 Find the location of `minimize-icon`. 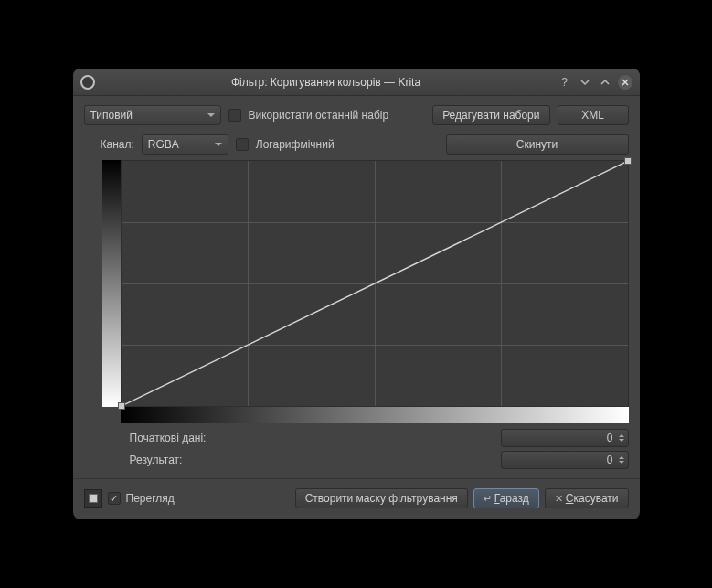

minimize-icon is located at coordinates (585, 82).